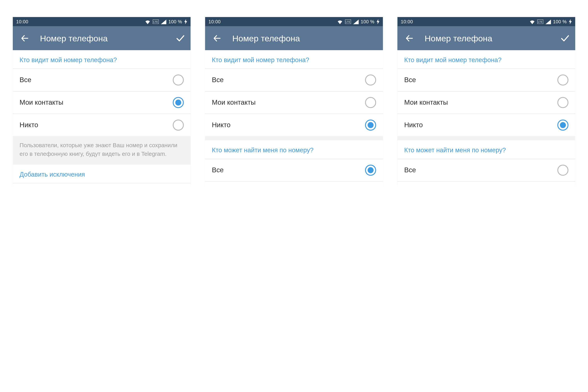 The height and width of the screenshot is (392, 588). I want to click on section-header: Добавить исключения, so click(102, 174).